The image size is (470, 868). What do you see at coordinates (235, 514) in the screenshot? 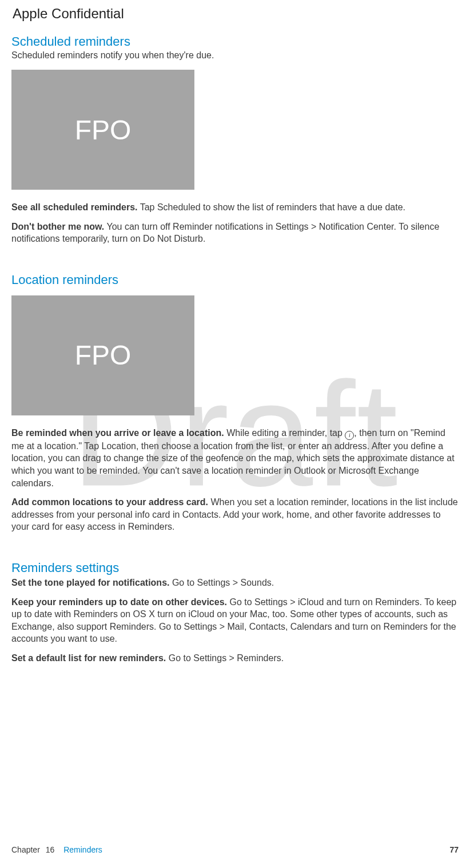
I see `location-p2: Add common locations to your address car…` at bounding box center [235, 514].